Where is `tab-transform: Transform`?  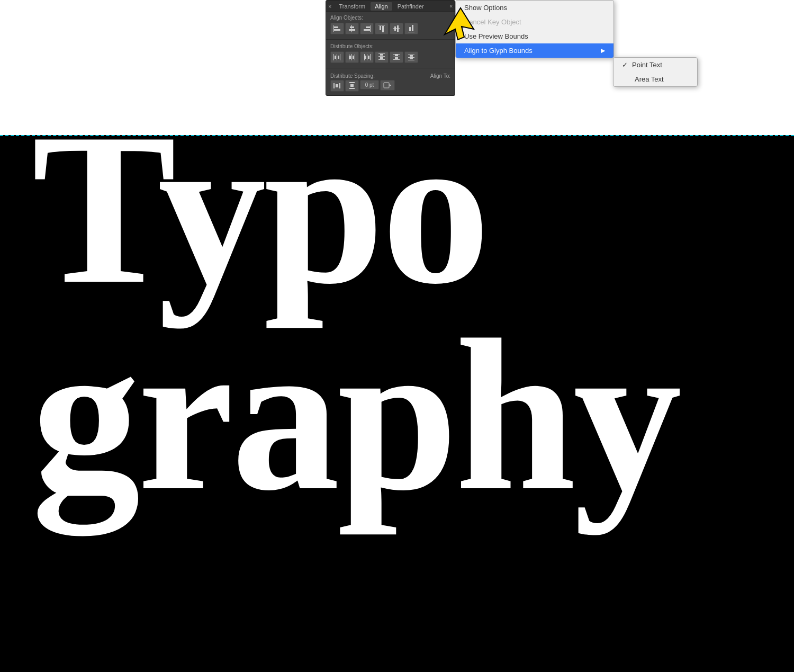 tab-transform: Transform is located at coordinates (352, 6).